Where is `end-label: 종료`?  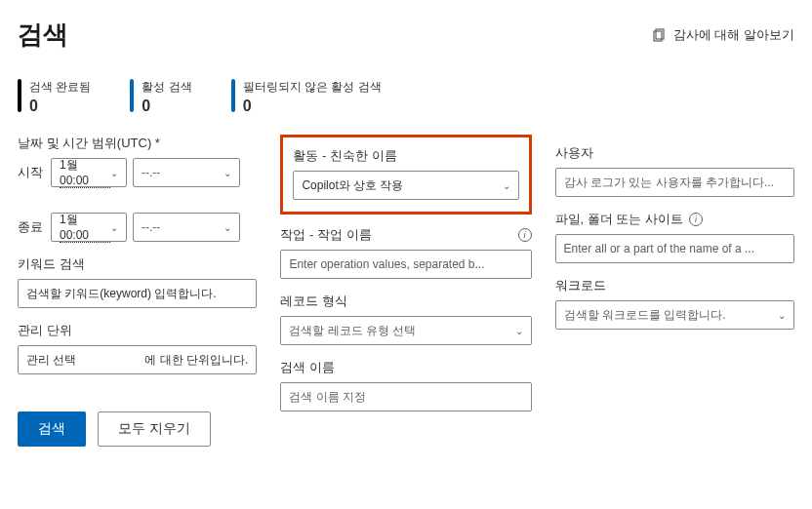 end-label: 종료 is located at coordinates (31, 227).